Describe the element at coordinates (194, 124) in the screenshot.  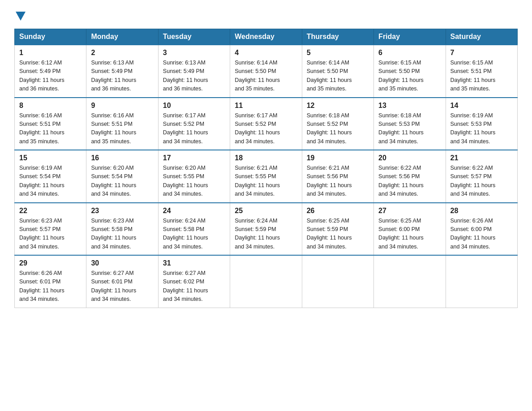
I see `calendar-day-cell: 10 Sunrise: 6:17 AMSunset: 5:52 PMDaylig…` at that location.